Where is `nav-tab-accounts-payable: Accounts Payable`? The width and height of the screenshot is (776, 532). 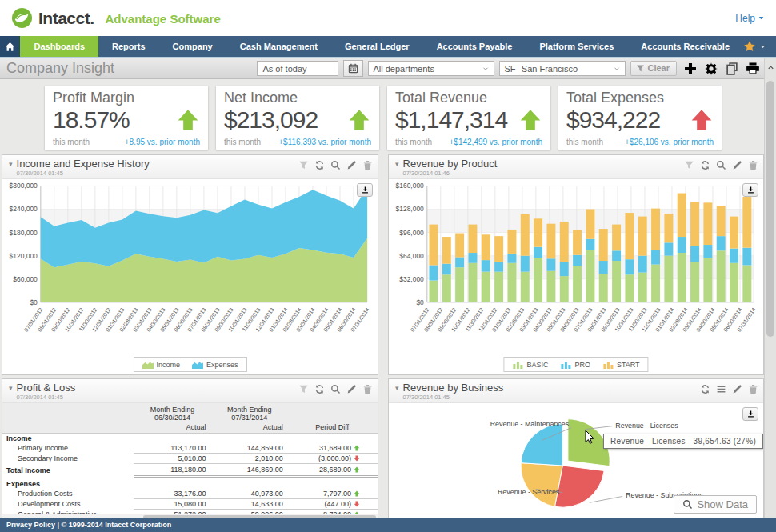
nav-tab-accounts-payable: Accounts Payable is located at coordinates (475, 46).